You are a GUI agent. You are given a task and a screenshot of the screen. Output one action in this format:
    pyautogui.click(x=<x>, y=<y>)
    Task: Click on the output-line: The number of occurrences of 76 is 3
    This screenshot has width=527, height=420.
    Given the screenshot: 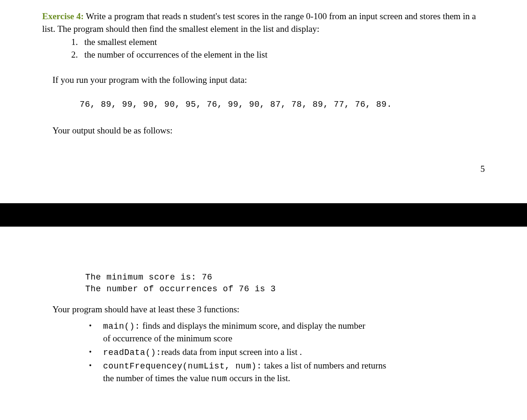 What is the action you would take?
    pyautogui.click(x=285, y=289)
    